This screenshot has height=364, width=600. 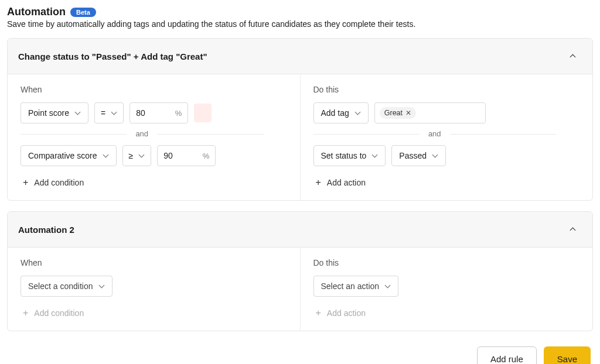 What do you see at coordinates (61, 286) in the screenshot?
I see `condition-placeholder: Select a condition` at bounding box center [61, 286].